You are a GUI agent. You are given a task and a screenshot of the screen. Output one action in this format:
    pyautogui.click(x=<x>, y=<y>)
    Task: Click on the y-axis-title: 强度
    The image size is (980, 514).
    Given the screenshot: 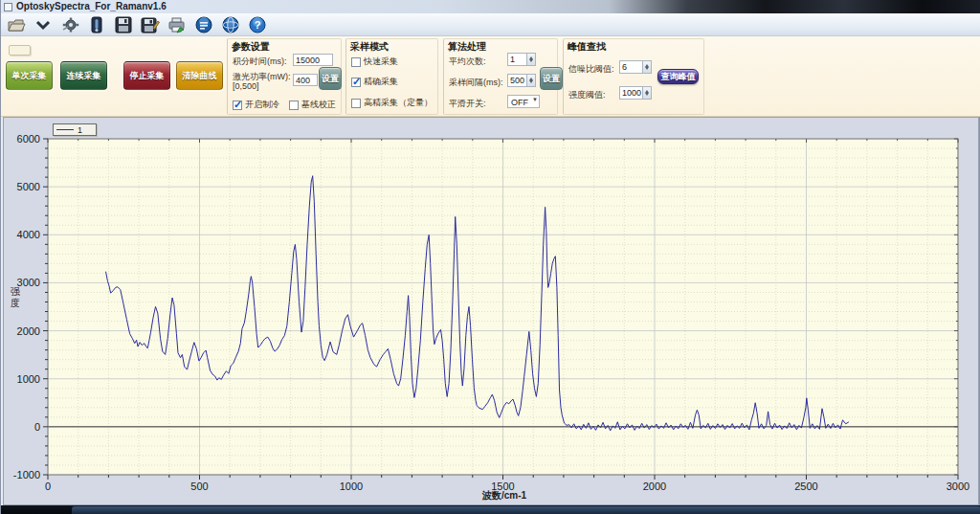 What is the action you would take?
    pyautogui.click(x=15, y=298)
    